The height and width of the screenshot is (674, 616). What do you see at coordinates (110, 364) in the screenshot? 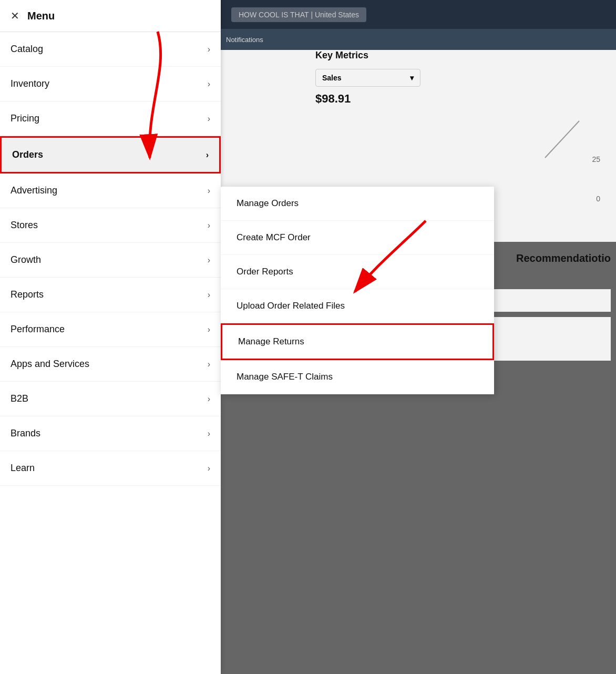
I see `sidebar-item-apps-services: Apps and Services ›` at bounding box center [110, 364].